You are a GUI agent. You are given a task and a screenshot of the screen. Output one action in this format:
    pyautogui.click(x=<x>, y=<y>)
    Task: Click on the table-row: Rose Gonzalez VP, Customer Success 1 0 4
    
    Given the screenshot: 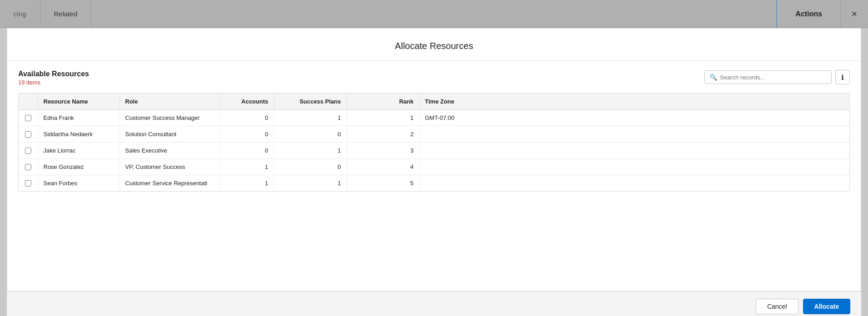 What is the action you would take?
    pyautogui.click(x=434, y=167)
    